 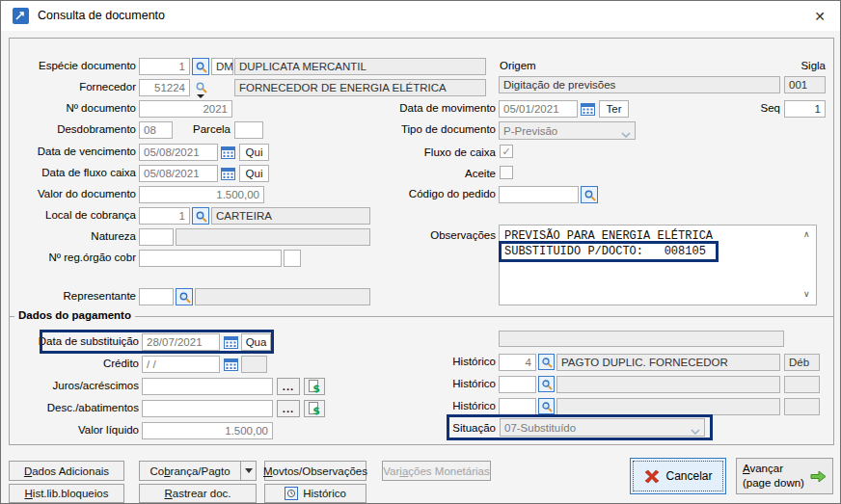 What do you see at coordinates (181, 364) in the screenshot?
I see `credito-field: / /` at bounding box center [181, 364].